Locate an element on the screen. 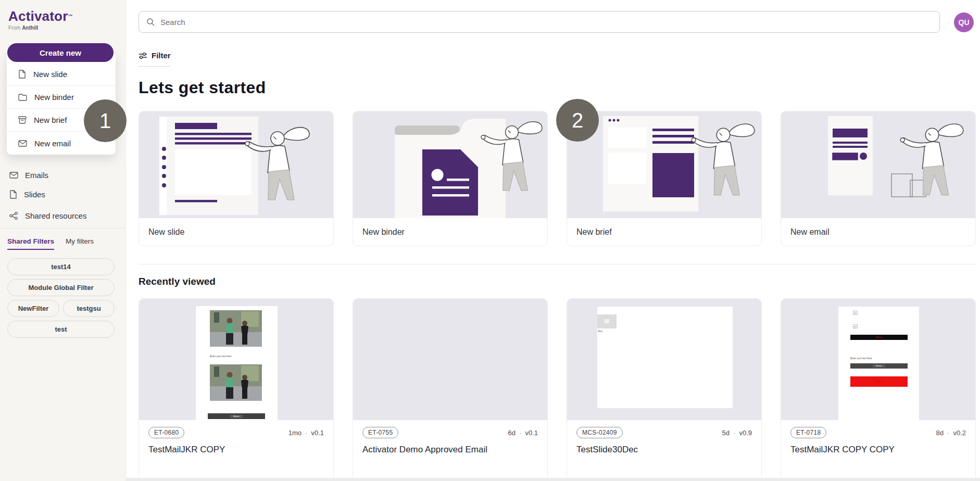  annotation-marker-1: 1 is located at coordinates (105, 121).